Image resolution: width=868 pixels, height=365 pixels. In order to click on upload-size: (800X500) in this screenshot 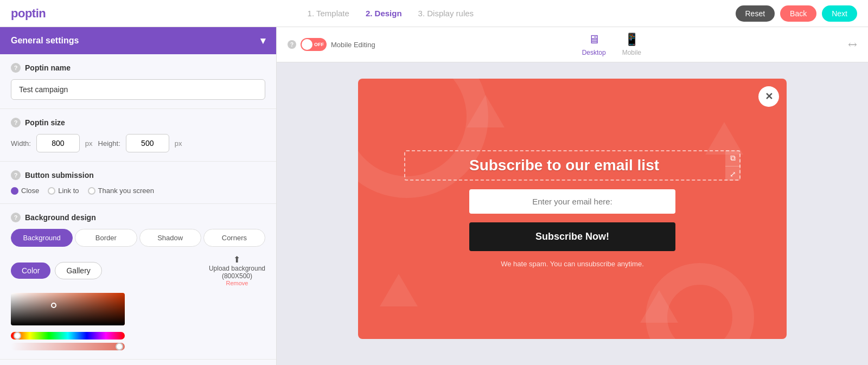, I will do `click(237, 276)`.